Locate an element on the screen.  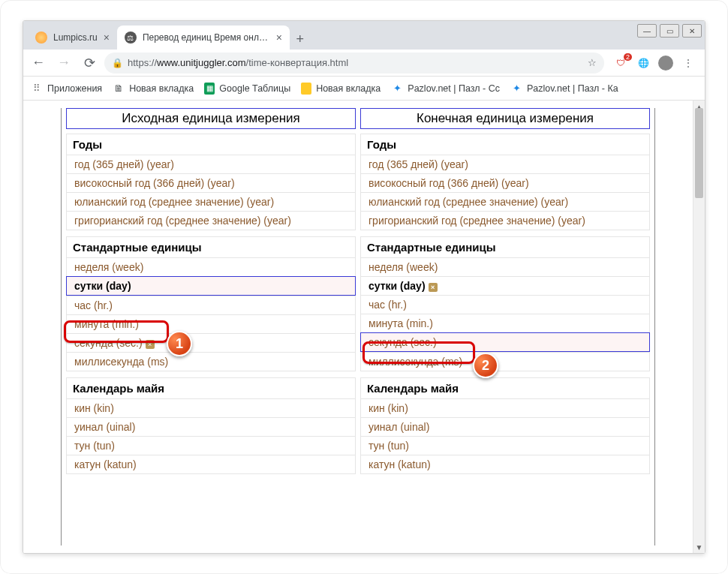
titlebar: Lumpics.ru × ⚖ Перевод единиц Время онла… is located at coordinates (364, 35).